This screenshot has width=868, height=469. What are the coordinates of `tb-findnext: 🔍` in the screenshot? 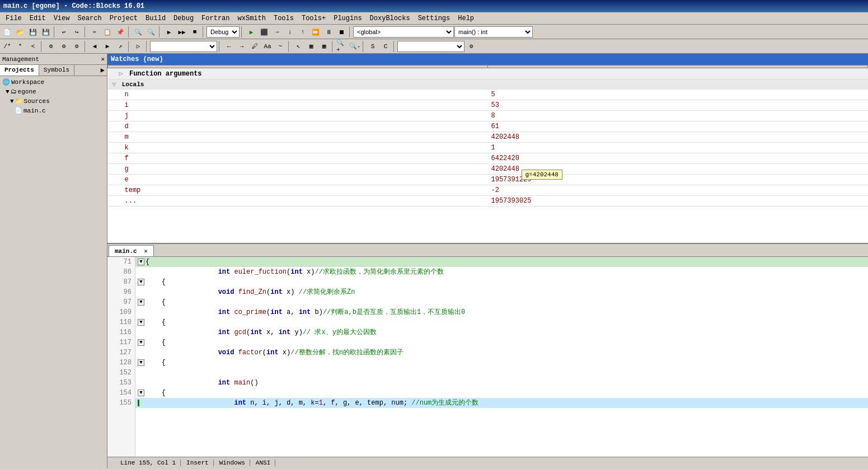 It's located at (151, 32).